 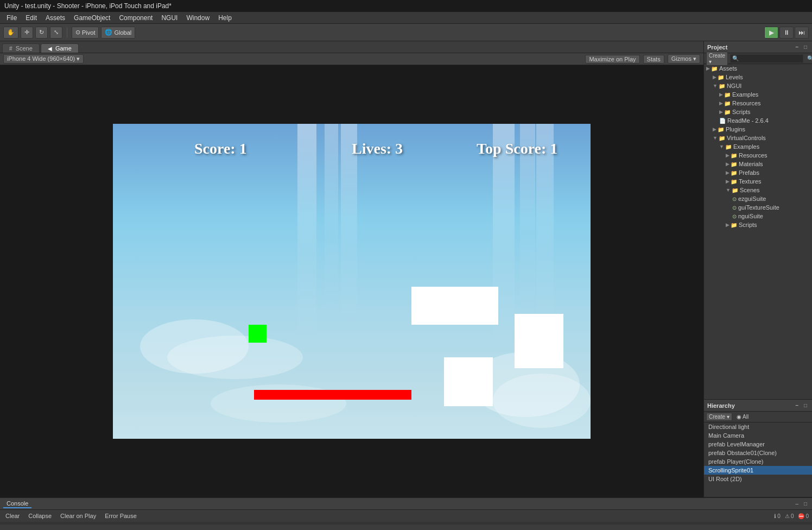 I want to click on project-tree-item: ⊙ezguiSuite, so click(x=758, y=199).